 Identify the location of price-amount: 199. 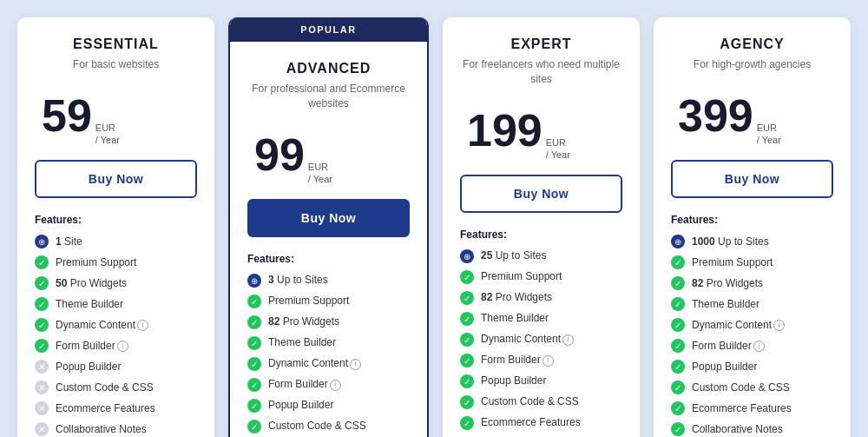
(505, 130).